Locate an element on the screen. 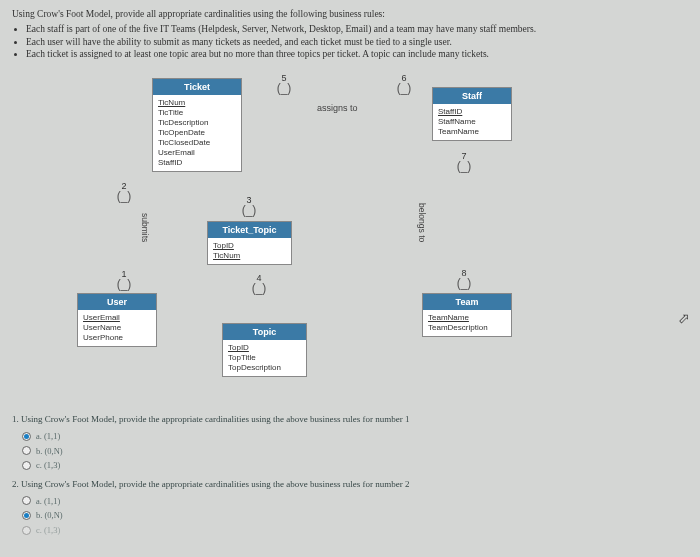 This screenshot has width=700, height=557. q2-opt-b: b. (0,N) is located at coordinates (355, 516).